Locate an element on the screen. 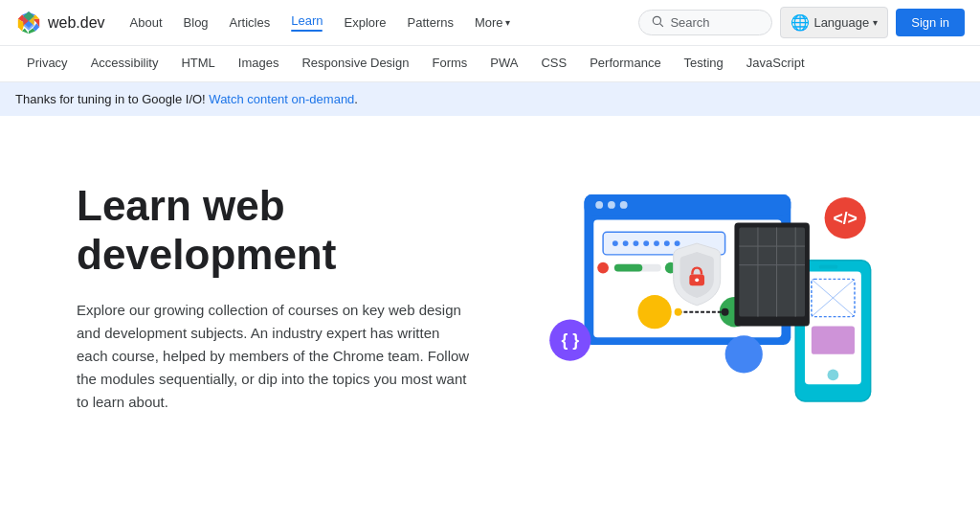 The width and height of the screenshot is (980, 523). secondary-nav-forms: Forms is located at coordinates (450, 64).